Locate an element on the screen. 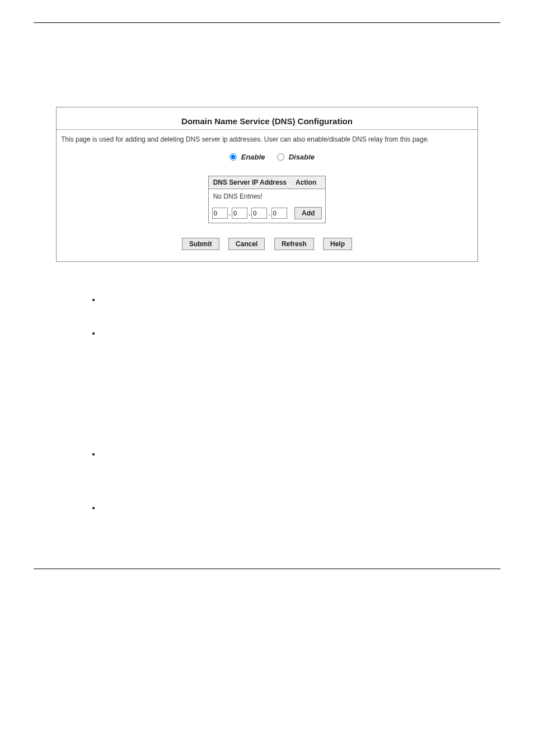 This screenshot has width=534, height=756. action-cell: Add is located at coordinates (308, 213).